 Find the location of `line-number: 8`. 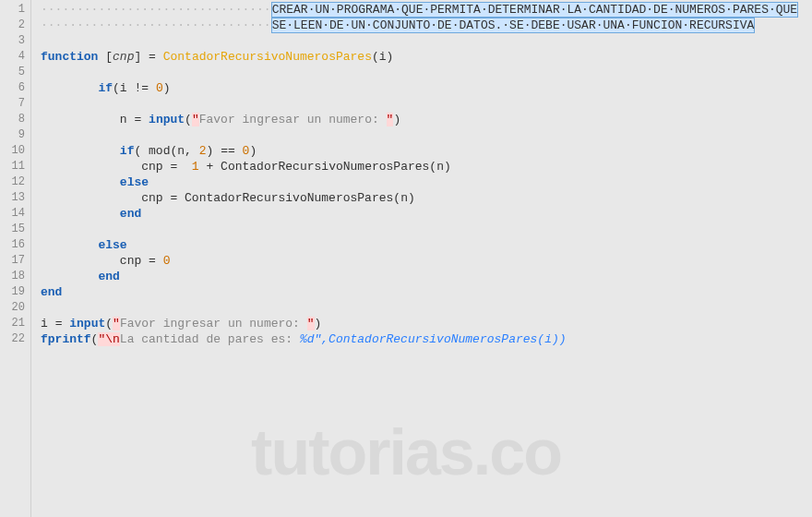

line-number: 8 is located at coordinates (15, 120).